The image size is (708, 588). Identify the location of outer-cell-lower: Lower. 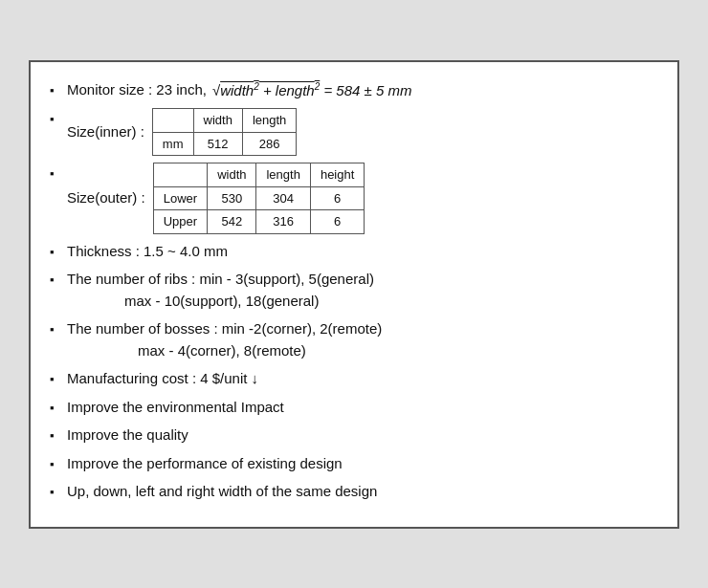
(180, 199).